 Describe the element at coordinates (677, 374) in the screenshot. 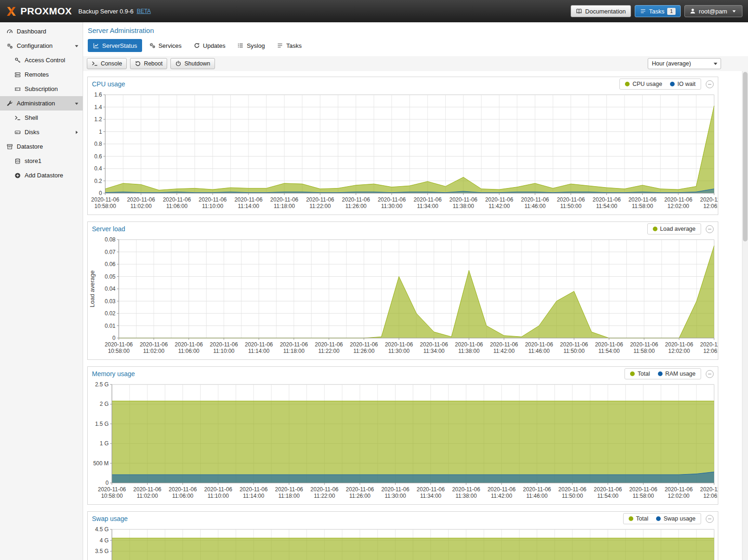

I see `legend-item-ram-usage: RAM usage` at that location.